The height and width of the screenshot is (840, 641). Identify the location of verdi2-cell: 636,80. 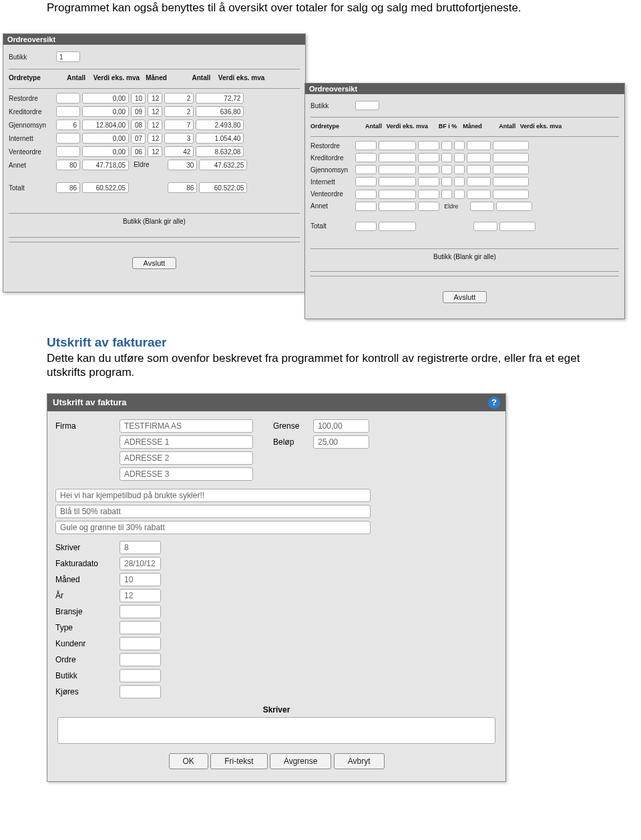
(220, 112).